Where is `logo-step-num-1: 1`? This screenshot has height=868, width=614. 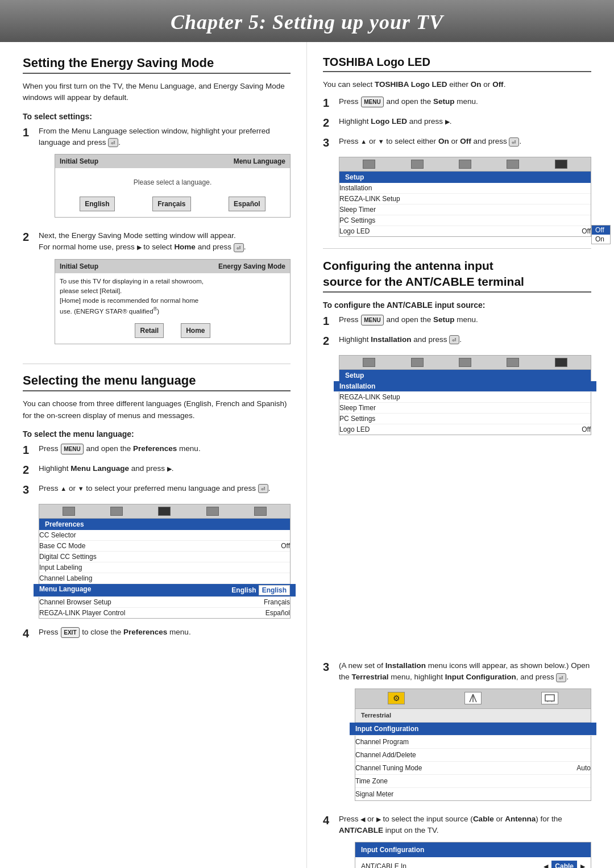
logo-step-num-1: 1 is located at coordinates (331, 103).